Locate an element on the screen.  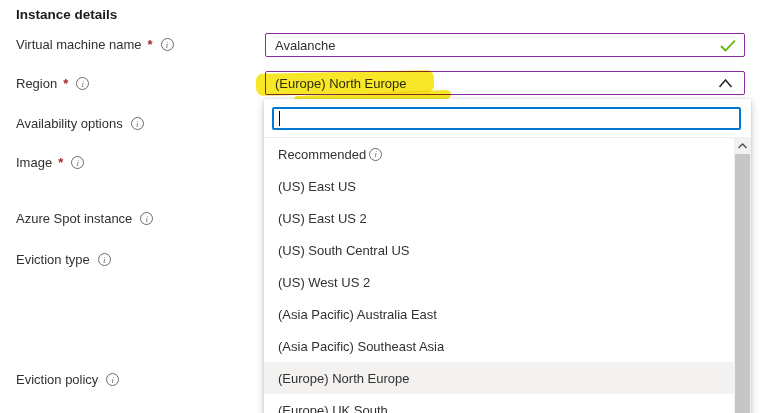
region-option: (US) East US 2 is located at coordinates (499, 218).